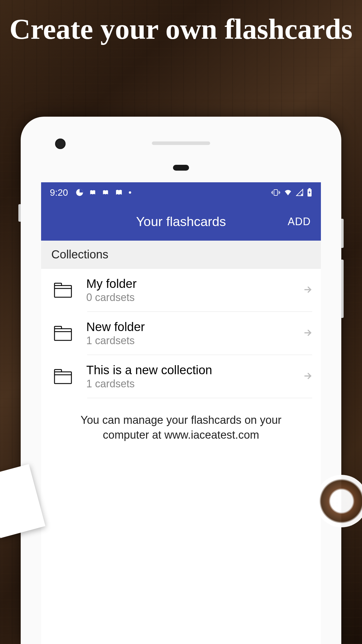 The height and width of the screenshot is (644, 362). I want to click on collection-item: This is a new collection 1 cardsets, so click(181, 377).